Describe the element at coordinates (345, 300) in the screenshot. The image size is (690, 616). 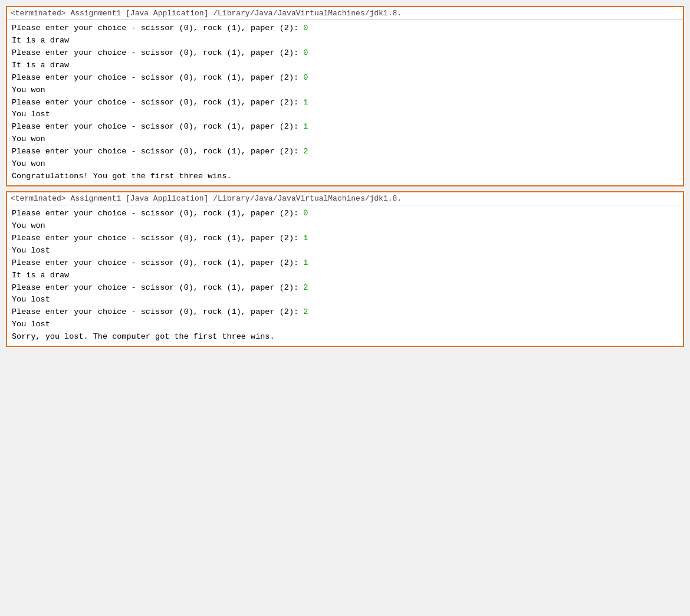
I see `console-line-2-8: You lost` at that location.